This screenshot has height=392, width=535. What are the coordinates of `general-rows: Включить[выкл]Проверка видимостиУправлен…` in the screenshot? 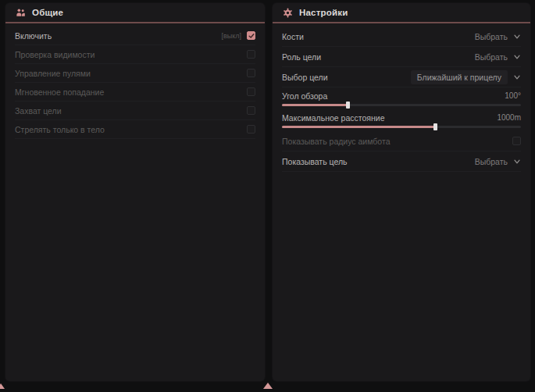 It's located at (135, 81).